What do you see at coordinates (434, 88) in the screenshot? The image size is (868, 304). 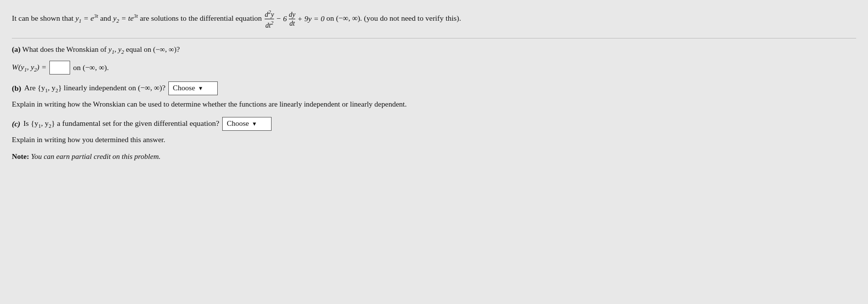 I see `part-b-question-line: (b) Are {y1, y2} linearly independent on…` at bounding box center [434, 88].